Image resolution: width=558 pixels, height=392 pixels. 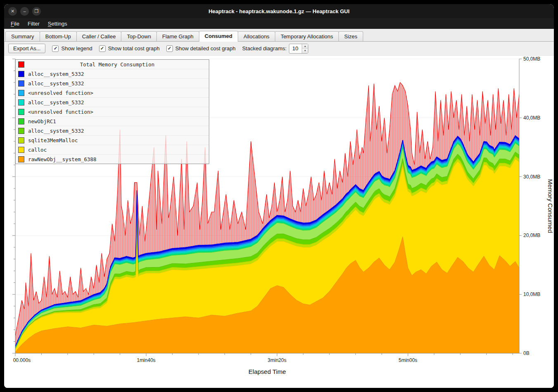 I want to click on legend-item: rawNewObj__system_6388, so click(x=112, y=159).